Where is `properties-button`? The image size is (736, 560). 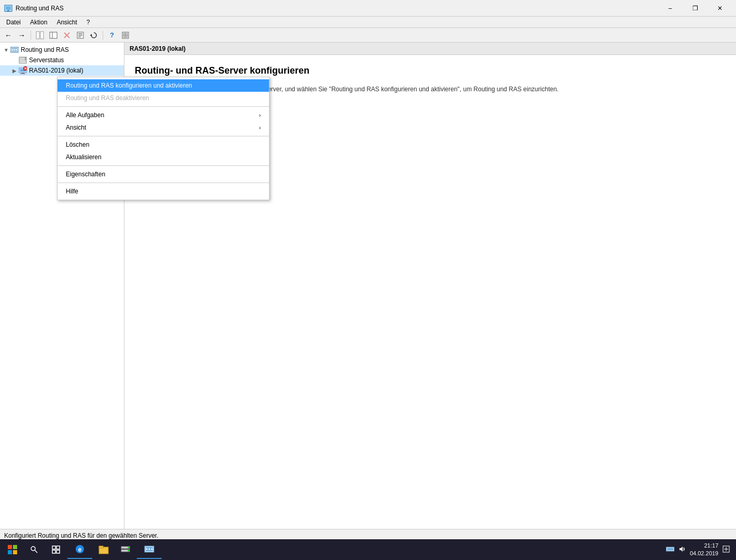 properties-button is located at coordinates (80, 35).